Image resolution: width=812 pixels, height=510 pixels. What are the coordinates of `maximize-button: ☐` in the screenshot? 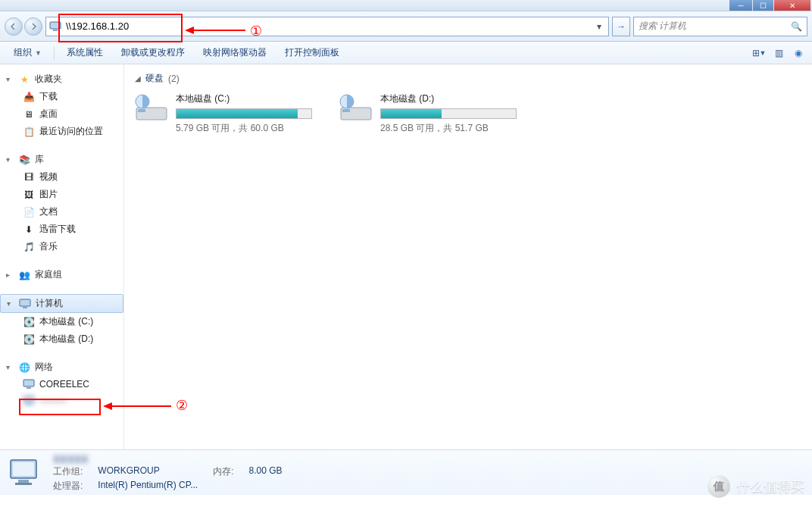 It's located at (764, 5).